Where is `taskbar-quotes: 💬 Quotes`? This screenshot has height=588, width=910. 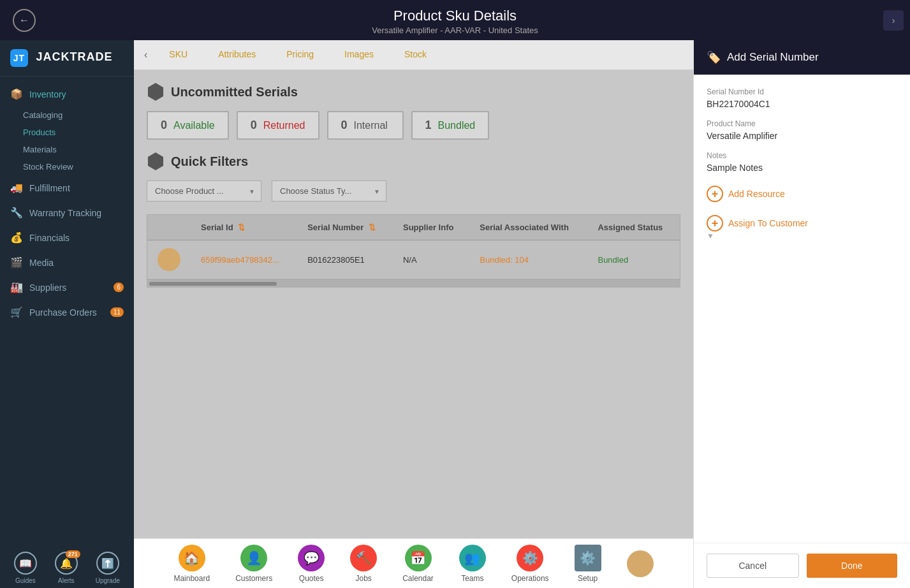 taskbar-quotes: 💬 Quotes is located at coordinates (311, 564).